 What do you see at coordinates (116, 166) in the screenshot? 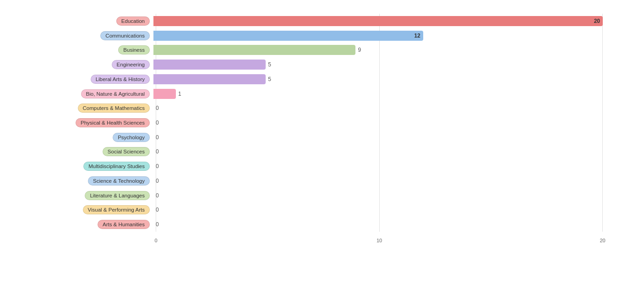
I see `label-pill: Multidisciplinary Studies` at bounding box center [116, 166].